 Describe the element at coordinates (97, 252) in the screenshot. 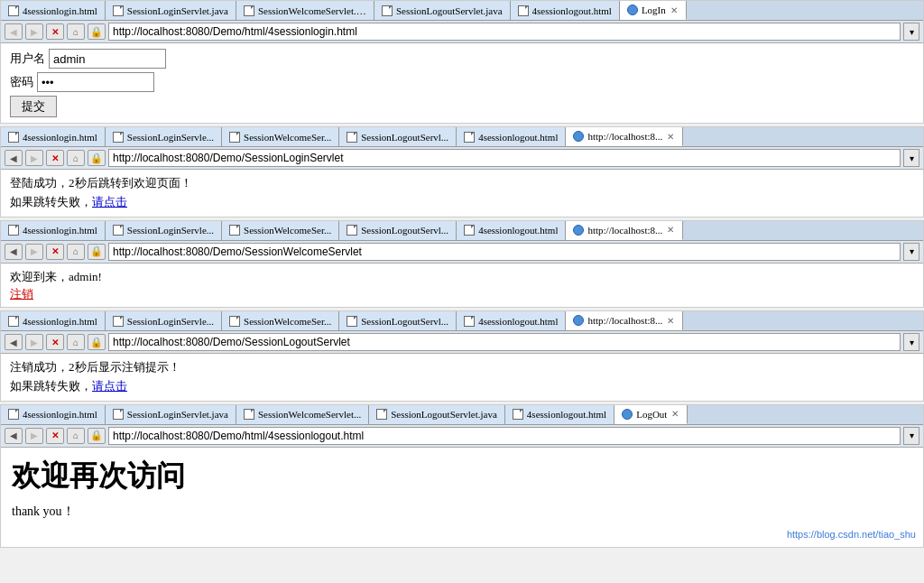

I see `security-btn-3: 🔒` at that location.